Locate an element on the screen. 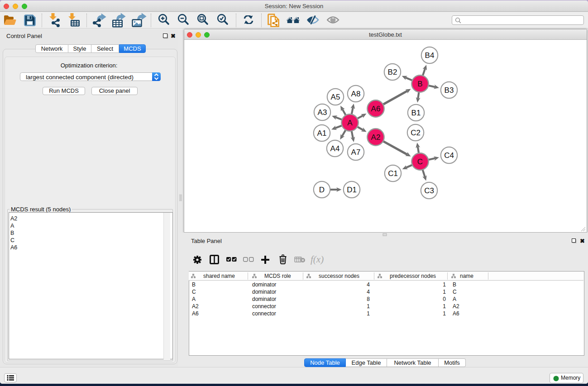  svg-text: C is located at coordinates (420, 162).